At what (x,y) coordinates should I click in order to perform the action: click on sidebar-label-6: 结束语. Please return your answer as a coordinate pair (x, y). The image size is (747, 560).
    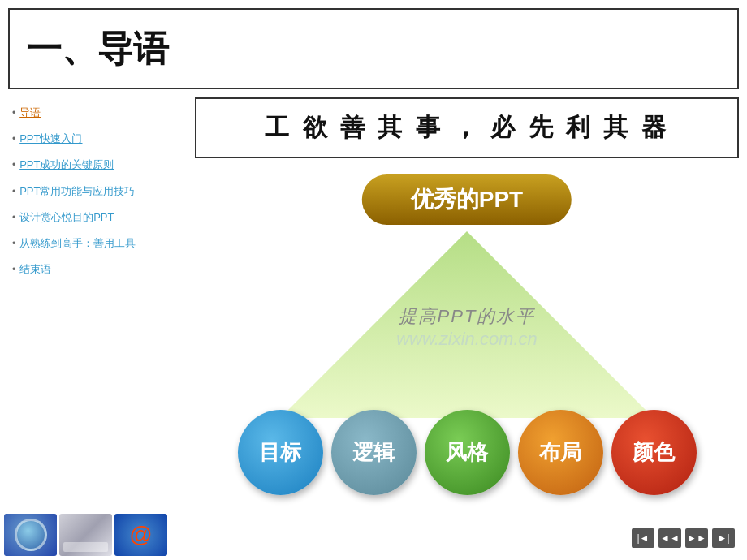
    Looking at the image, I should click on (36, 269).